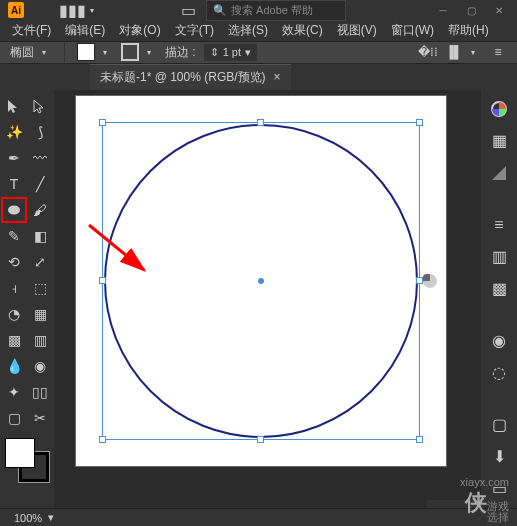  Describe the element at coordinates (499, 289) in the screenshot. I see `transparency-panel-icon: ▩` at that location.